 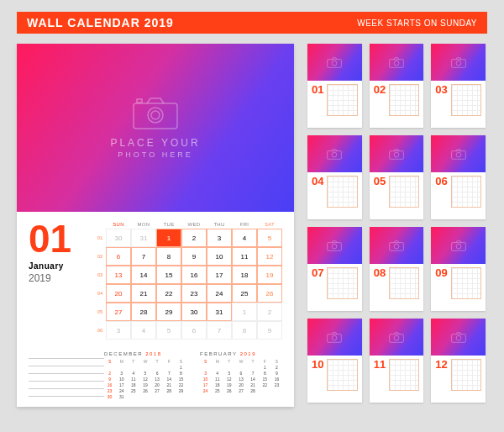 I want to click on mini-calendar-title: DECEMBER 2018, so click(x=145, y=354).